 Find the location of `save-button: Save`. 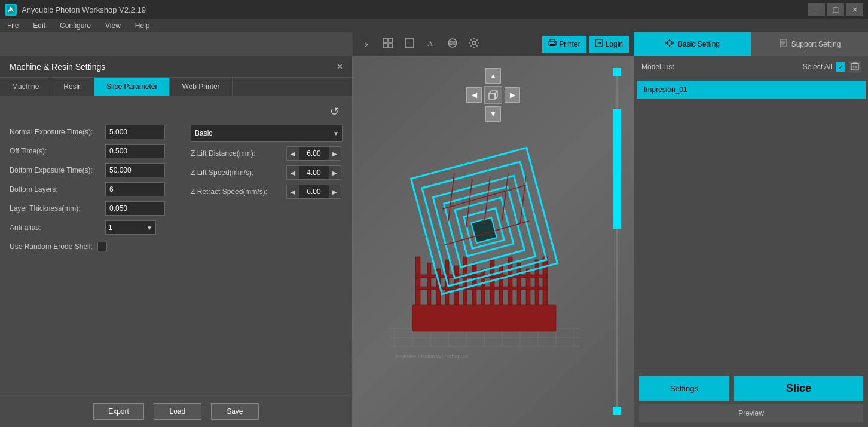

save-button: Save is located at coordinates (235, 411).